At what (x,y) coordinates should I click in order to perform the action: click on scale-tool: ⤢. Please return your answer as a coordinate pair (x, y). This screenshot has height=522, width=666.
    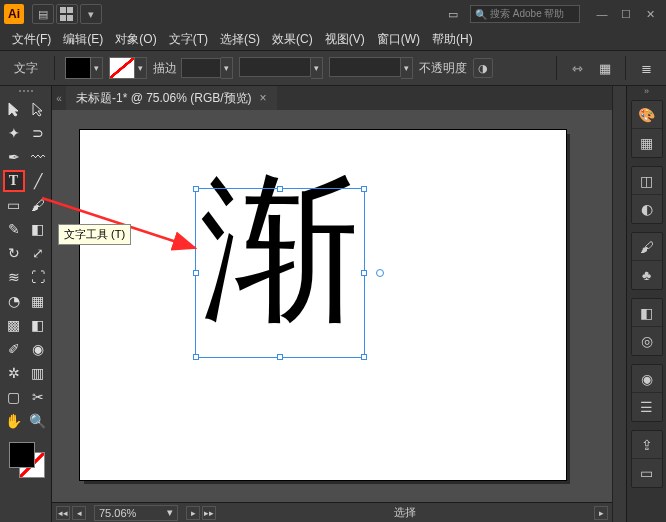
    Looking at the image, I should click on (38, 253).